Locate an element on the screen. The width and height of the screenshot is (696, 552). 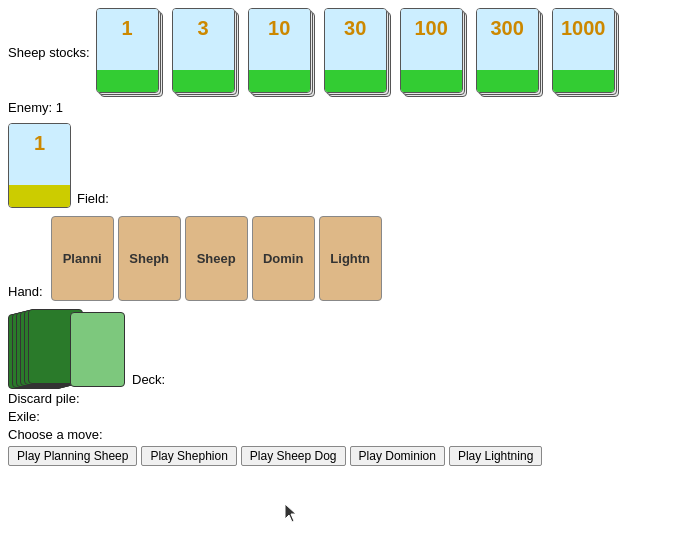
btn-shephion: Play Shephion is located at coordinates (188, 456).